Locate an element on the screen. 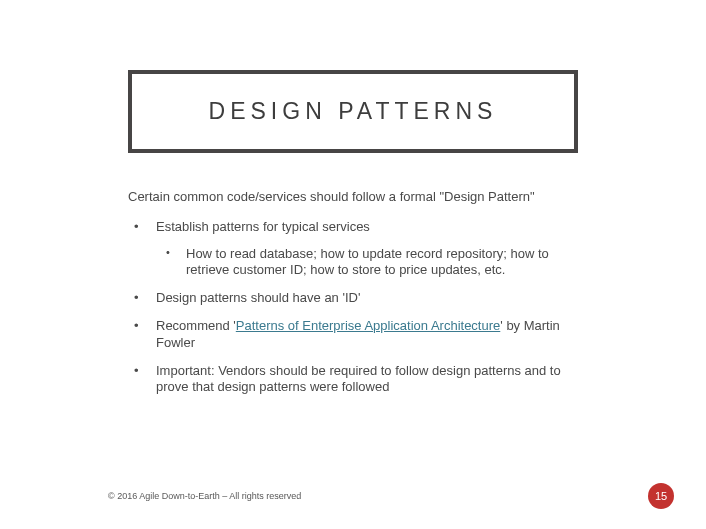 The height and width of the screenshot is (529, 706). list-item: Recommend 'Patterns of Enterprise Applic… is located at coordinates (353, 334).